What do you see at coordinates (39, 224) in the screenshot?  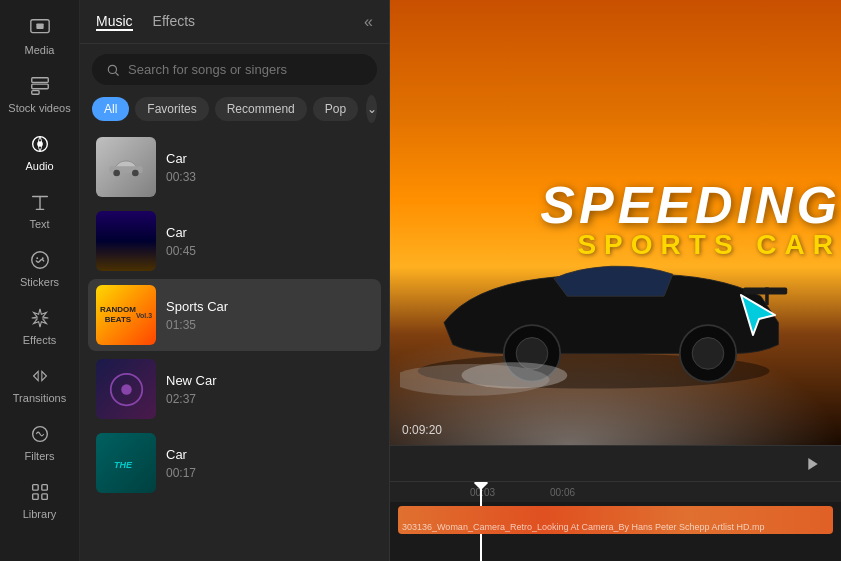 I see `sidebar-item-label: Text` at bounding box center [39, 224].